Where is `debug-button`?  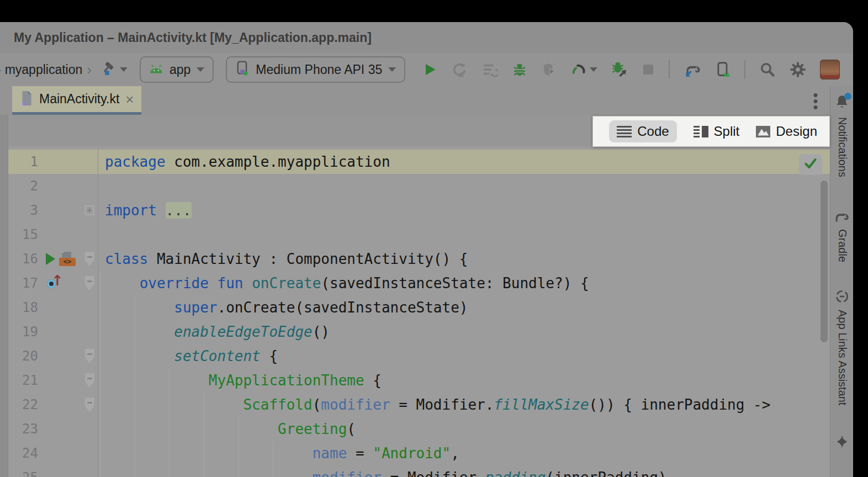
debug-button is located at coordinates (520, 70).